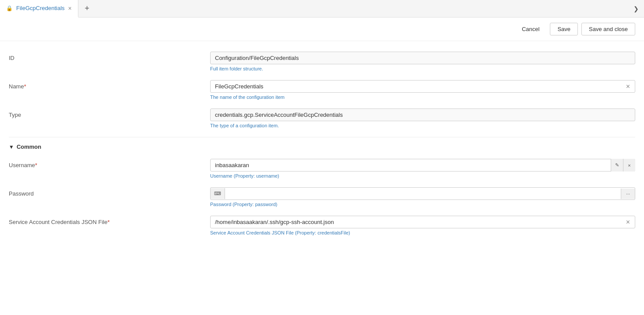 This screenshot has height=315, width=644. Describe the element at coordinates (423, 193) in the screenshot. I see `password-input` at that location.